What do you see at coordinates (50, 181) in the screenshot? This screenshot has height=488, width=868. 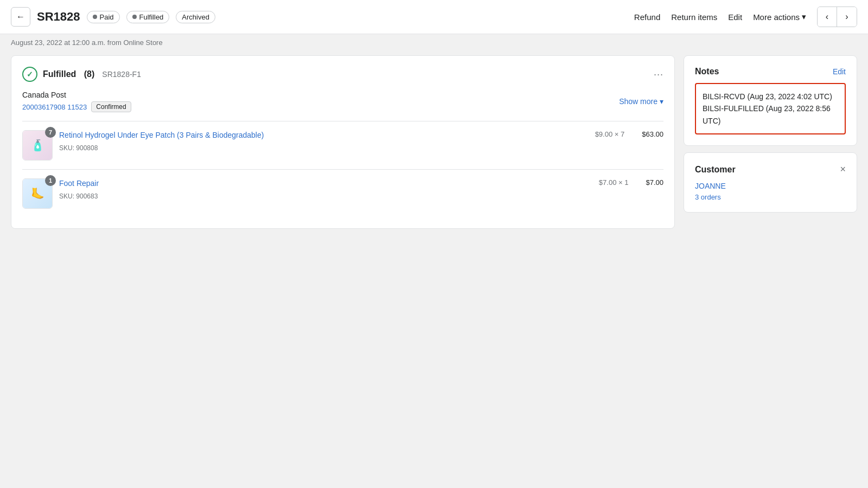 I see `product-qty-badge-2: 1` at bounding box center [50, 181].